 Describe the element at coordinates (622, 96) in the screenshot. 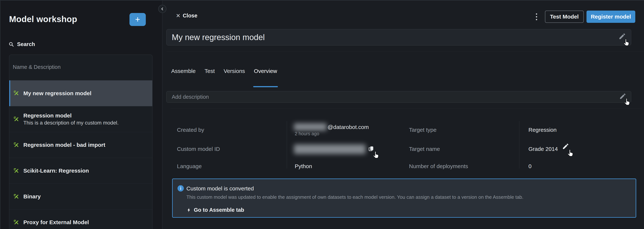

I see `edit-description-pencil-icon` at that location.